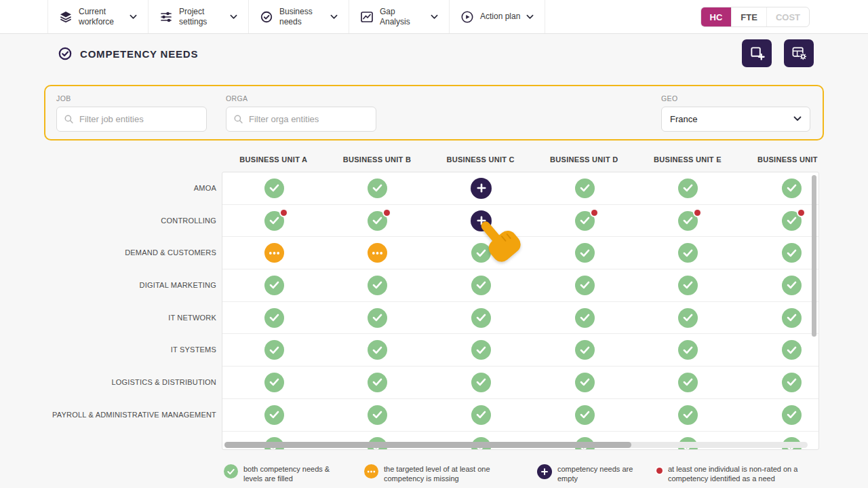 This screenshot has height=488, width=868. I want to click on toggle-hc: HC, so click(716, 17).